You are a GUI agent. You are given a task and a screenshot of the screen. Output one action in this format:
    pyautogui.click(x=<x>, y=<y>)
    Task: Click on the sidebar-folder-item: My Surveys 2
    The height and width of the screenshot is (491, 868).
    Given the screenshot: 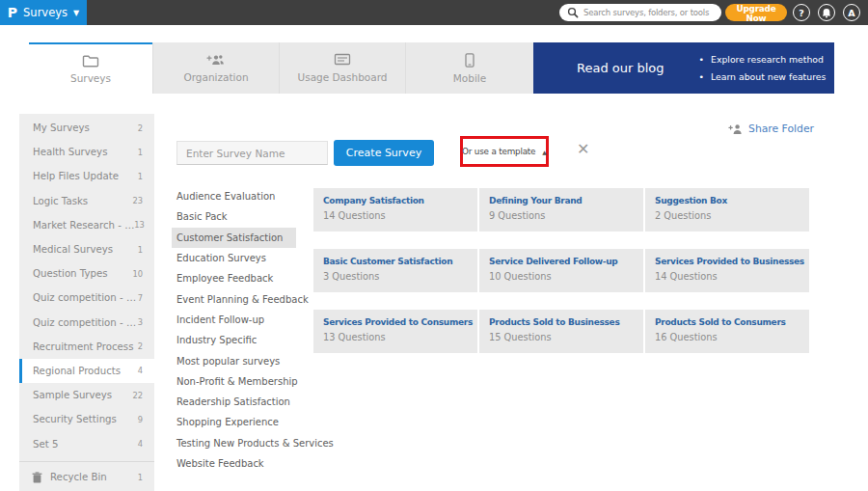 What is the action you would take?
    pyautogui.click(x=87, y=127)
    